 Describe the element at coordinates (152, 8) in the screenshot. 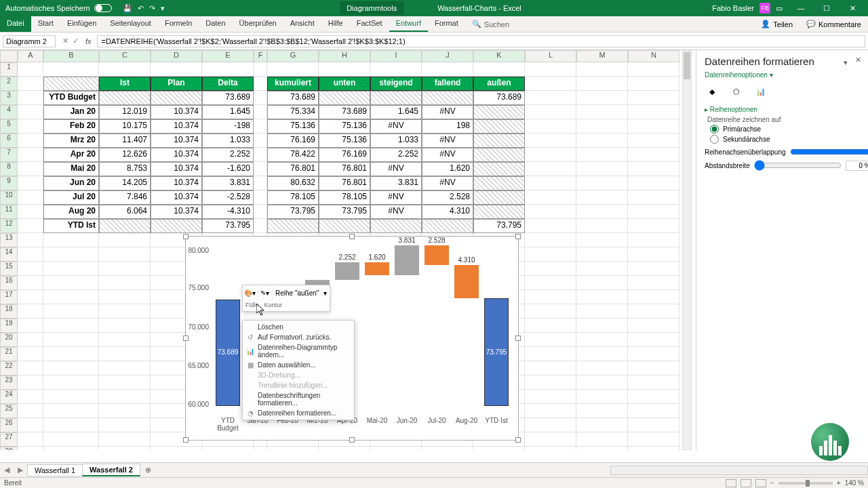

I see `redo-icon: ↷` at that location.